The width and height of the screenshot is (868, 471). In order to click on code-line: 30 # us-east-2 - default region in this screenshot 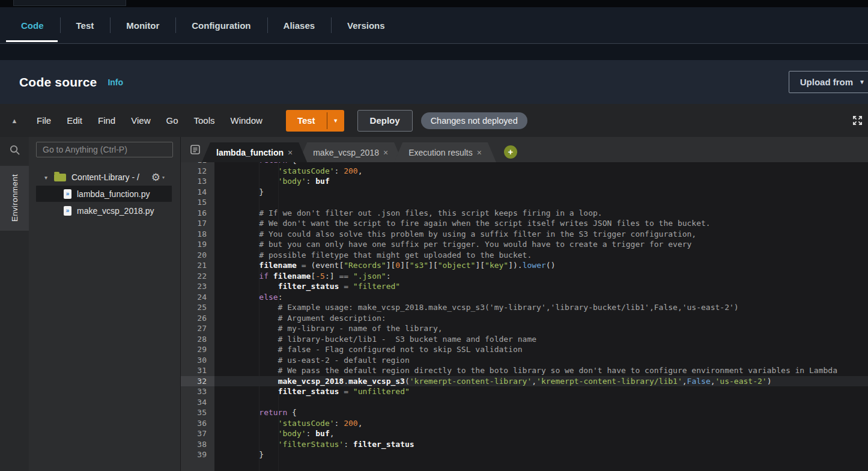, I will do `click(524, 360)`.